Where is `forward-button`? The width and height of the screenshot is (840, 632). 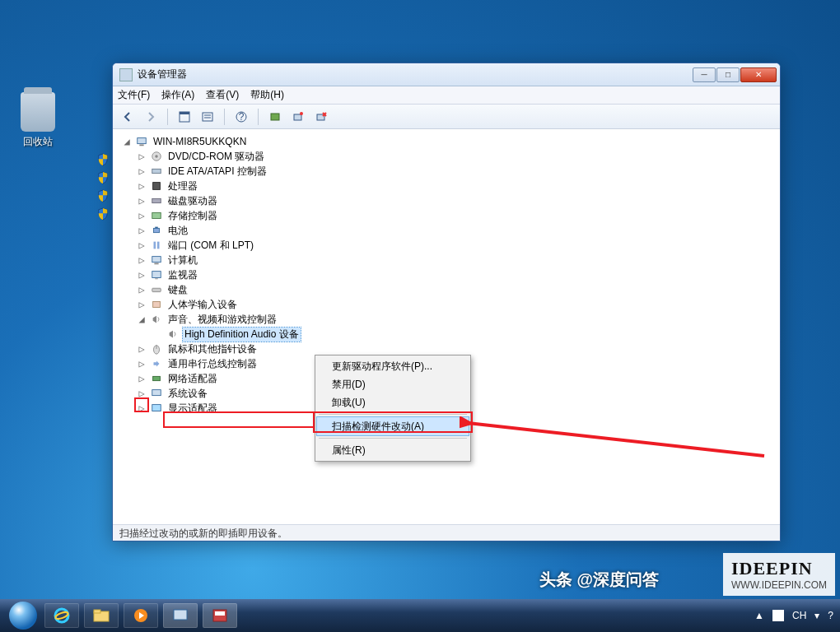 forward-button is located at coordinates (151, 117).